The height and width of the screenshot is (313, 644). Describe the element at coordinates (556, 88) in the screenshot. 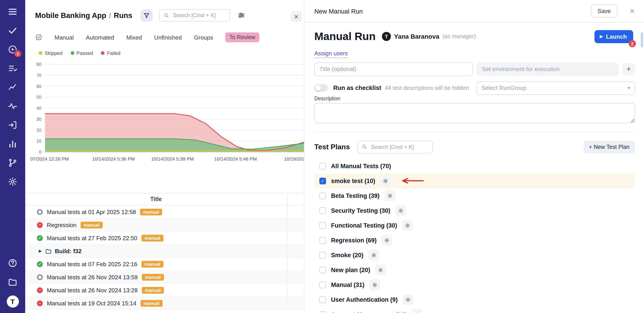

I see `rungroup-select: Select RunGroup ▾` at that location.